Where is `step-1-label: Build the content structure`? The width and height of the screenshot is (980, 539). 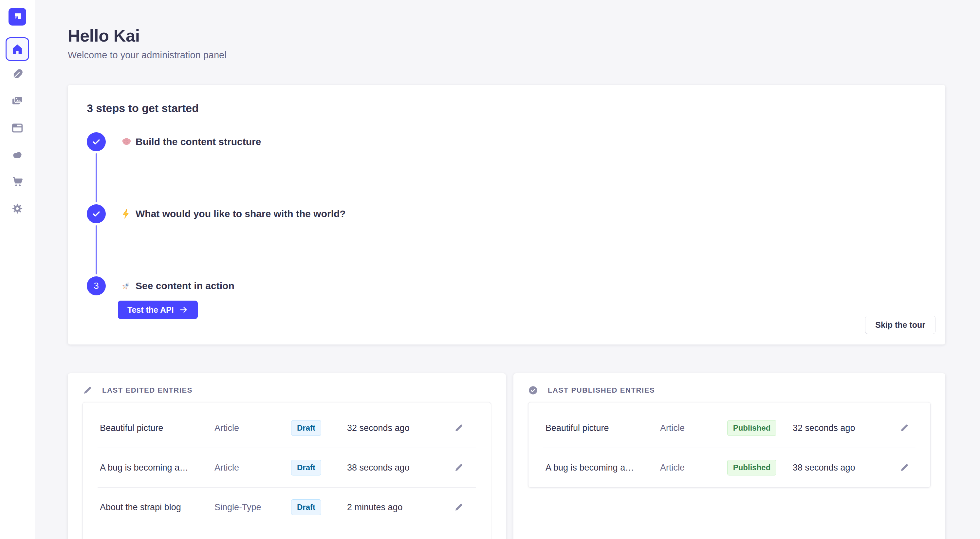
step-1-label: Build the content structure is located at coordinates (198, 142).